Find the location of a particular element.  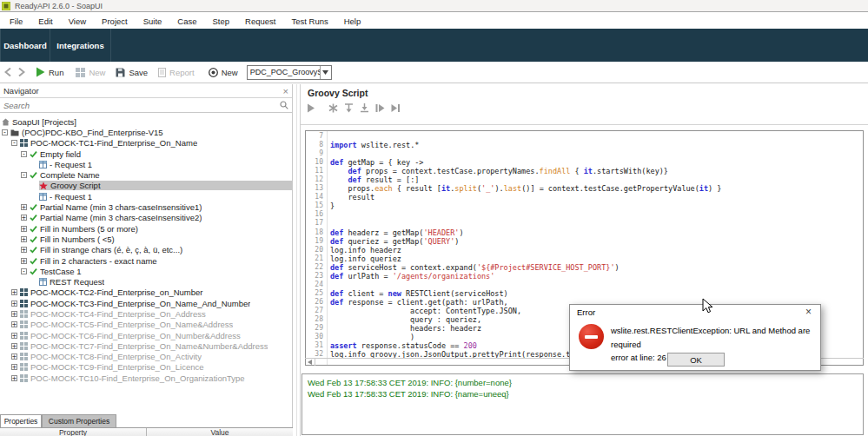

tree-item: +POC-MOCK-TC6-Find_Enterprise_On_Number&… is located at coordinates (146, 335).